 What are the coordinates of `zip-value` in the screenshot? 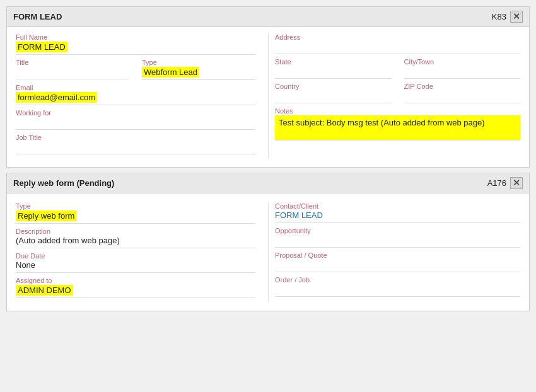 It's located at (463, 97).